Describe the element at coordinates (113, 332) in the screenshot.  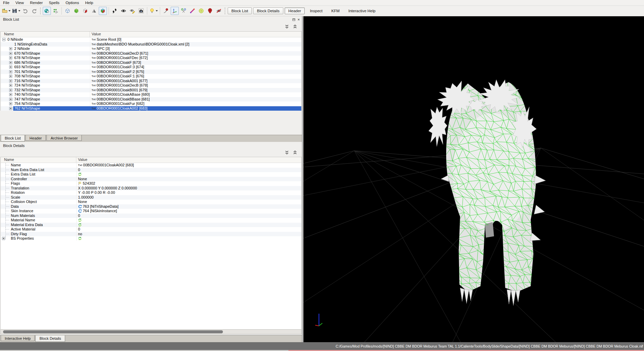
I see `scrollbar-thumb` at that location.